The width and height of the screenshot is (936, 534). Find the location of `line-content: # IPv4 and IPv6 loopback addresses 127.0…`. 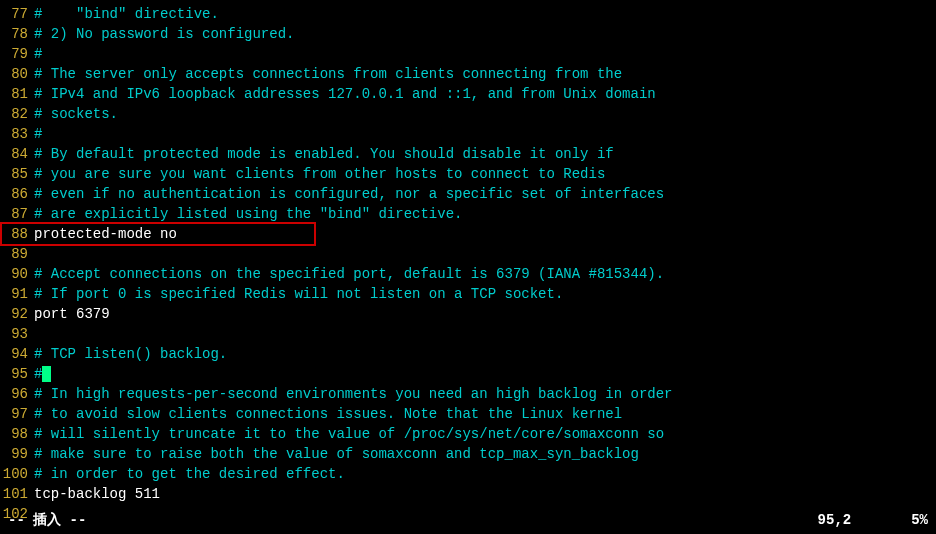

line-content: # IPv4 and IPv6 loopback addresses 127.0… is located at coordinates (345, 94).